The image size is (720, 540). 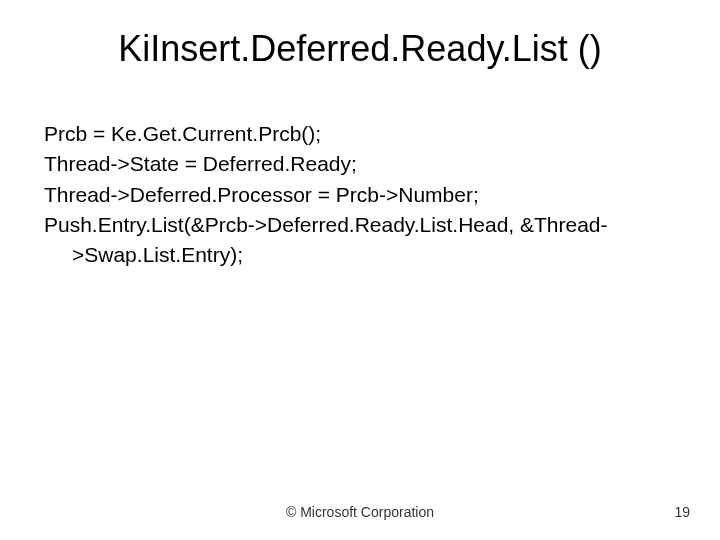 I want to click on footer-copyright: © Microsoft Corporation, so click(x=360, y=512).